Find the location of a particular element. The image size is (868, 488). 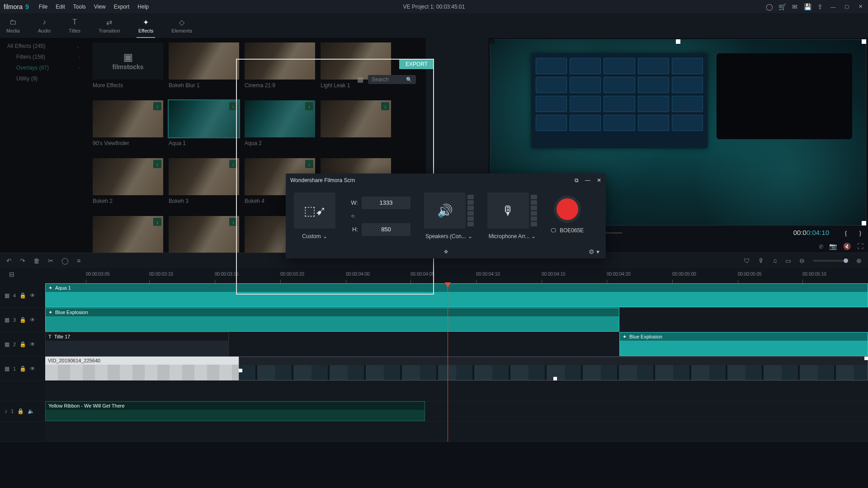

note-icon: ♪ is located at coordinates (6, 411).